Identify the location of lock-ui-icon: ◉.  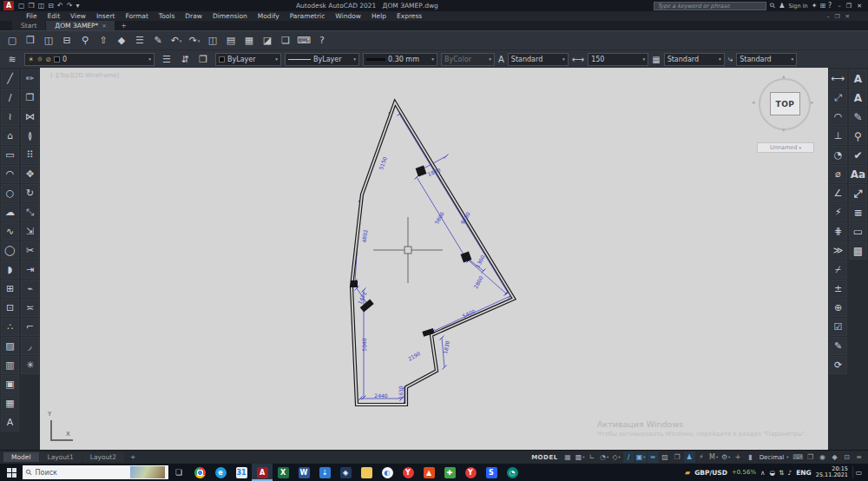
(823, 457).